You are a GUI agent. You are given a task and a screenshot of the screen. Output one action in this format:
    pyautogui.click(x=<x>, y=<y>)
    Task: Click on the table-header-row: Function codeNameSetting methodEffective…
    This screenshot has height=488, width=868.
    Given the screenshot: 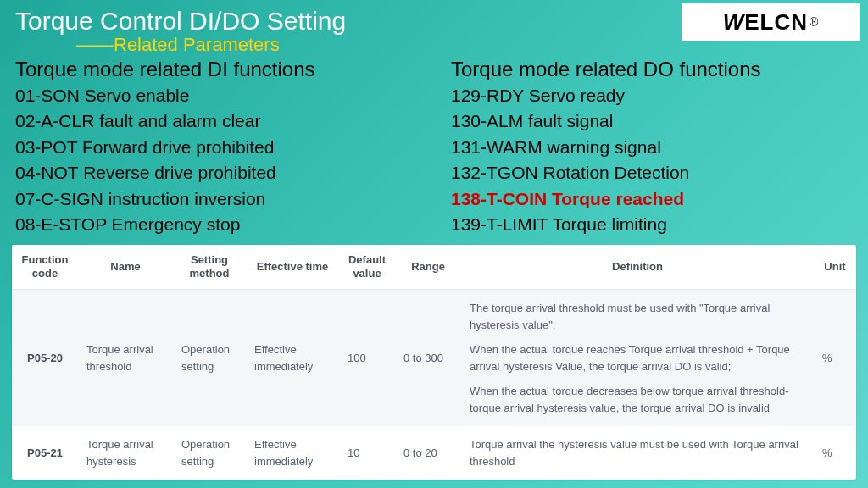 What is the action you would take?
    pyautogui.click(x=434, y=268)
    